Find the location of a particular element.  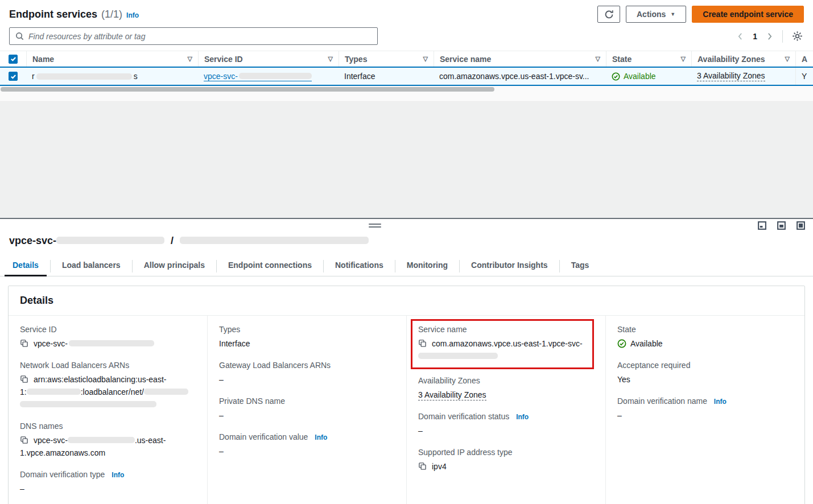

sort-icon: ▽ is located at coordinates (426, 59).